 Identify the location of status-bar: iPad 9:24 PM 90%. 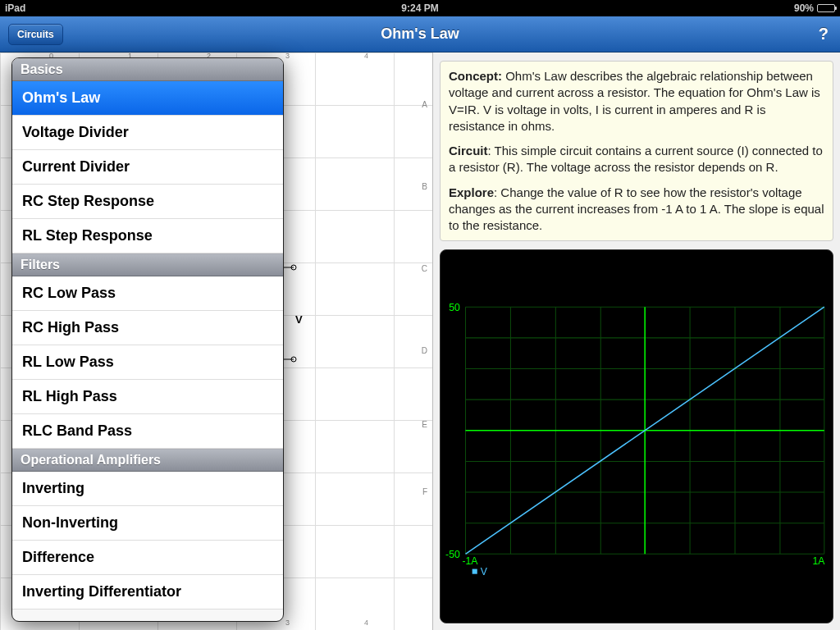
(420, 8).